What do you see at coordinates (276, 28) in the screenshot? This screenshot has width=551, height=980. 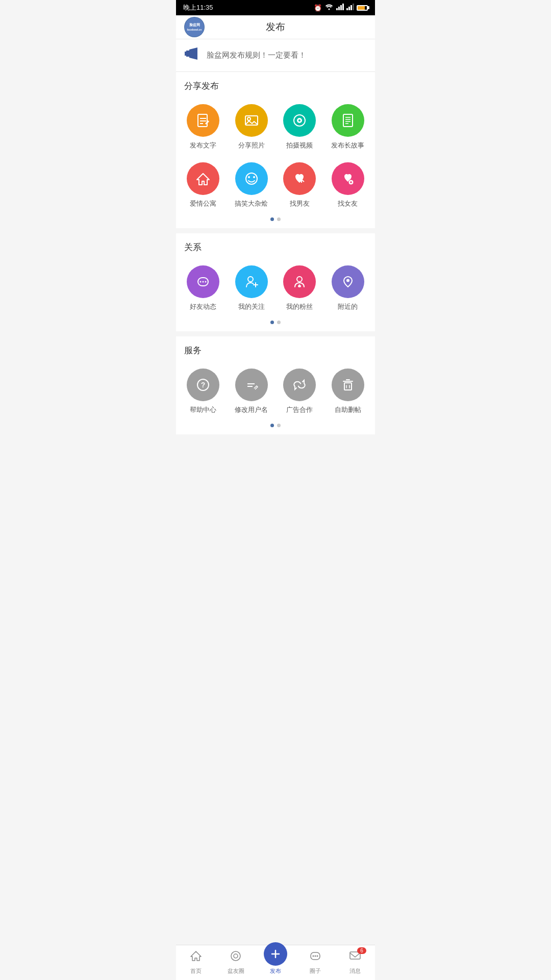 I see `header: 脸盆网facebowl.cn 发布` at bounding box center [276, 28].